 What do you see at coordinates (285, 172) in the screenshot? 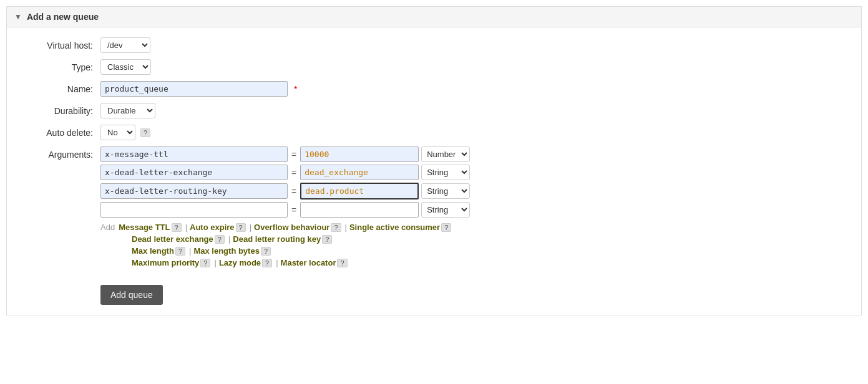
I see `arg-row-2: = String Number Boolean` at bounding box center [285, 172].